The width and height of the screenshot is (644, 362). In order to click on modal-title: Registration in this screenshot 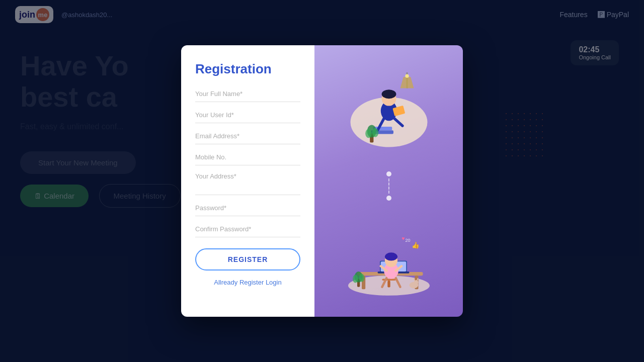, I will do `click(248, 69)`.